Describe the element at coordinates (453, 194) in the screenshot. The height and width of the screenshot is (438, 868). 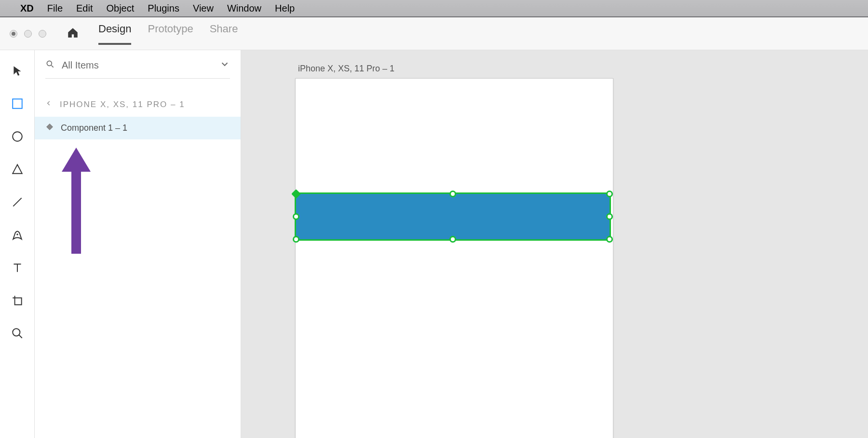
I see `resize-handle-n` at that location.